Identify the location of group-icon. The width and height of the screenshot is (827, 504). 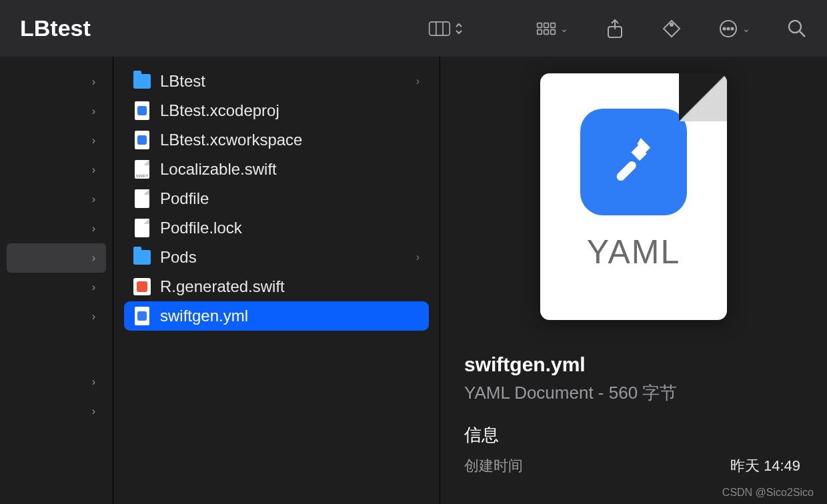
(546, 29).